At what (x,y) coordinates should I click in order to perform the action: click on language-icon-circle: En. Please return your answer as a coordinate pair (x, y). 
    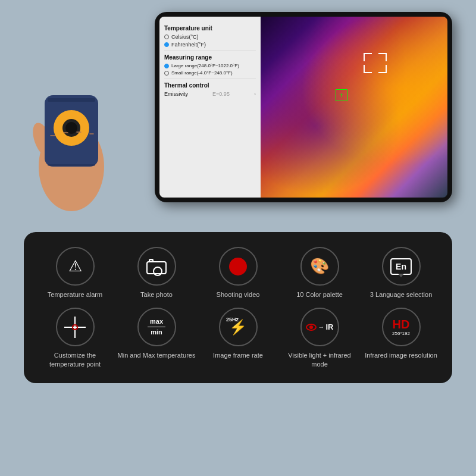
    Looking at the image, I should click on (401, 267).